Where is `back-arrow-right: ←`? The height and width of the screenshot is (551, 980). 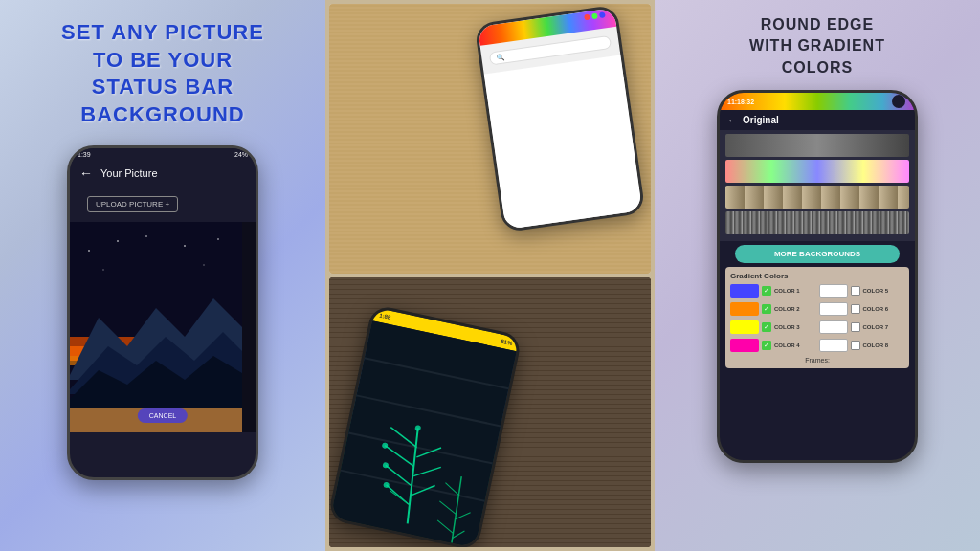
back-arrow-right: ← is located at coordinates (732, 121).